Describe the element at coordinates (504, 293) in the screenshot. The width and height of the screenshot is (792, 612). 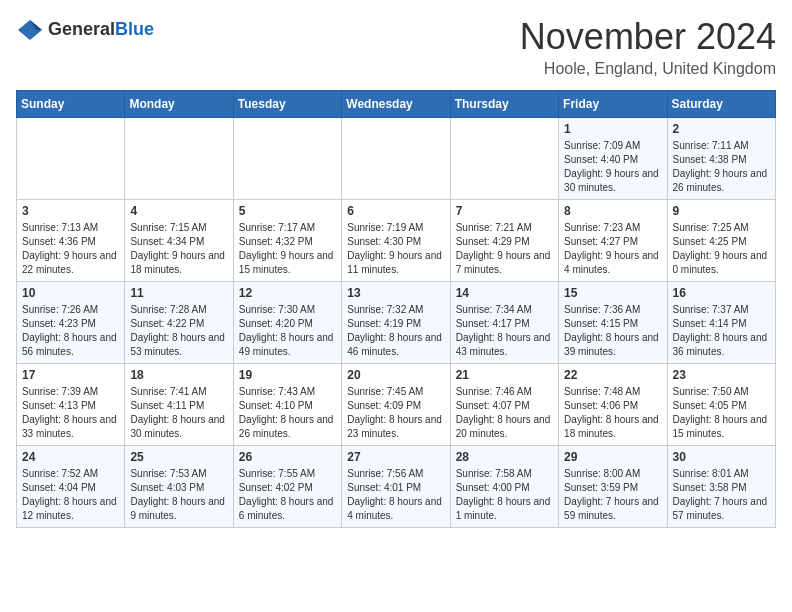
I see `day-number: 14` at that location.